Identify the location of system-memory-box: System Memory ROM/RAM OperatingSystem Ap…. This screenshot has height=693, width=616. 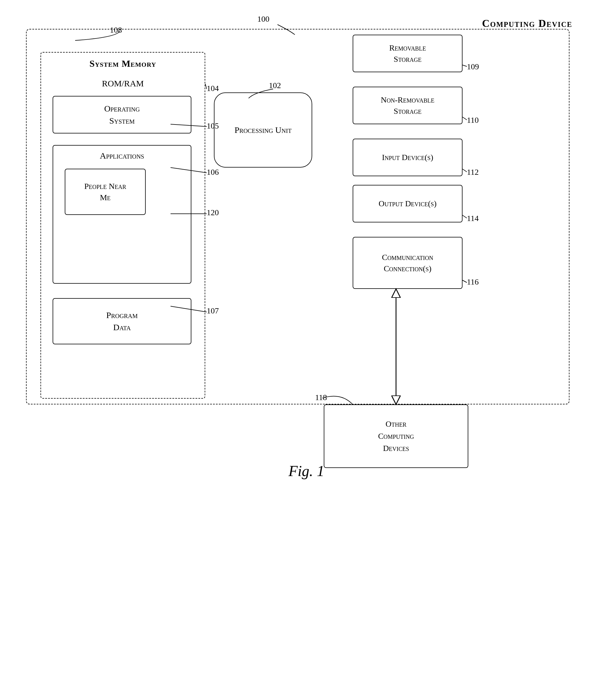
(123, 225).